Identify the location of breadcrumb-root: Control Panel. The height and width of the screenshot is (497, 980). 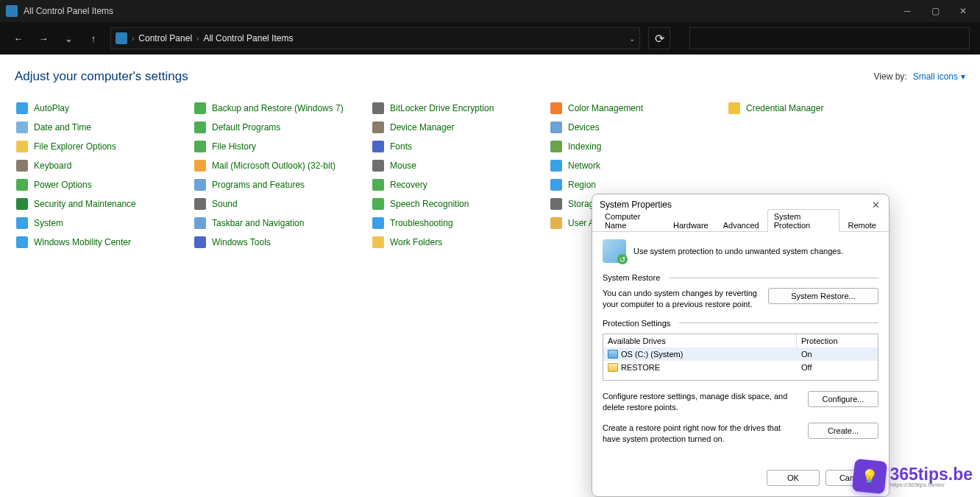
(165, 38).